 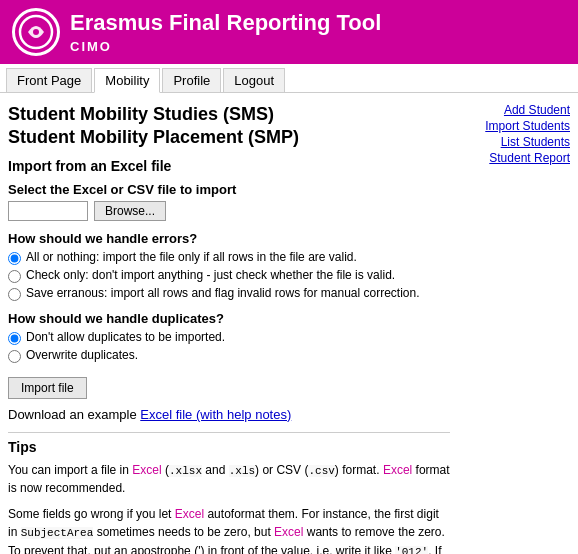 What do you see at coordinates (210, 275) in the screenshot?
I see `error-option-2-label: Check only: don't import anything - just…` at bounding box center [210, 275].